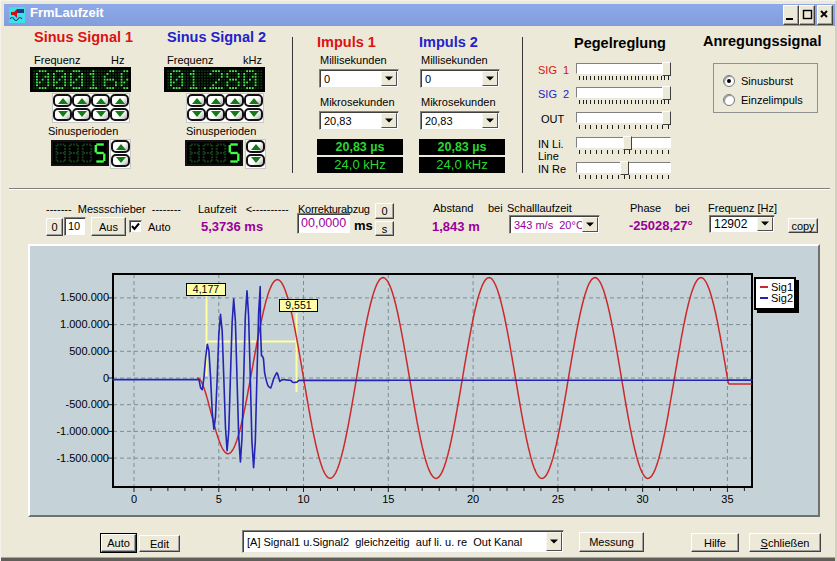 Image resolution: width=837 pixels, height=561 pixels. I want to click on svg-text: -1.000.000, so click(82, 431).